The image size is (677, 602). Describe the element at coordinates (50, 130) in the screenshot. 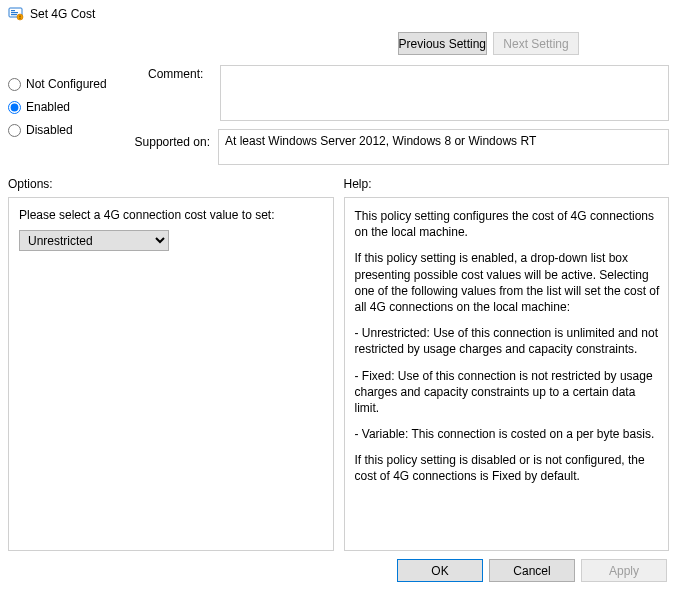

I see `radio-disabled-label: Disabled` at that location.